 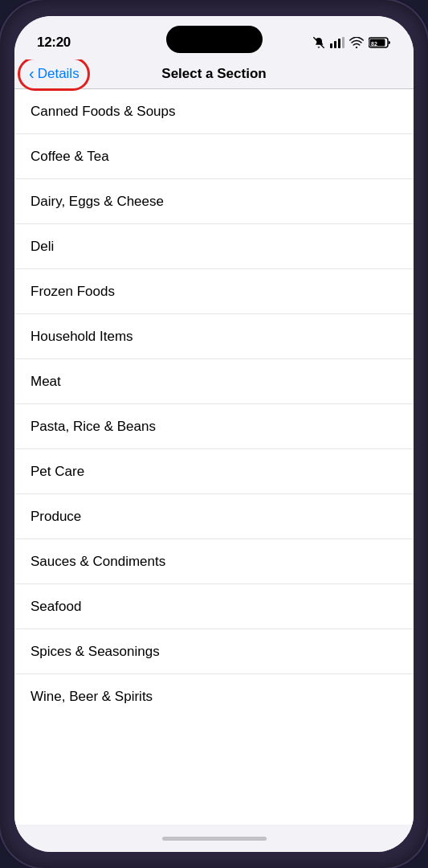 I want to click on list-item-label: Meat, so click(x=46, y=382).